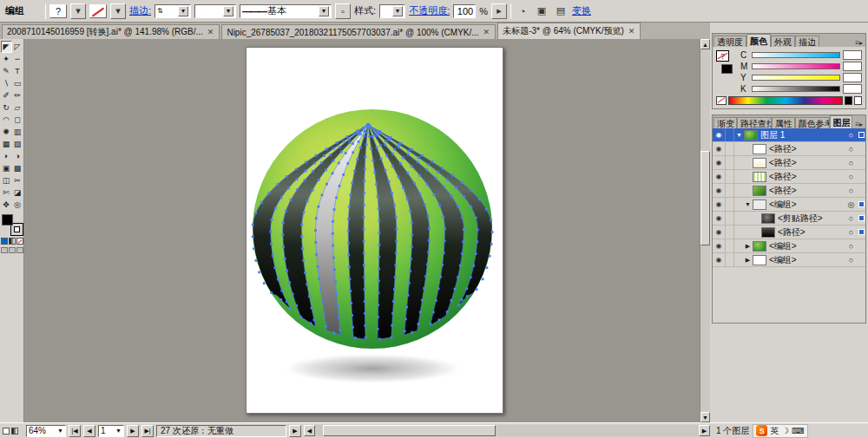 This screenshot has height=438, width=868. I want to click on previous-page-button: ◀, so click(89, 431).